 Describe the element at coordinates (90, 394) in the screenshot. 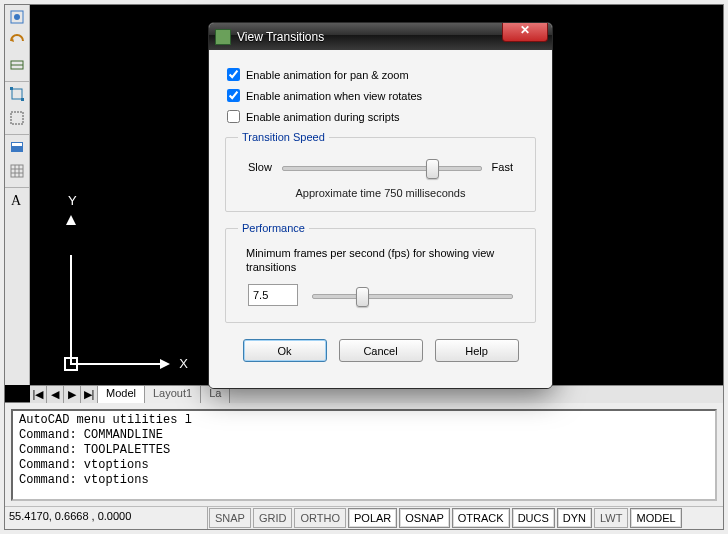

I see `tab-nav-last: ▶|` at that location.